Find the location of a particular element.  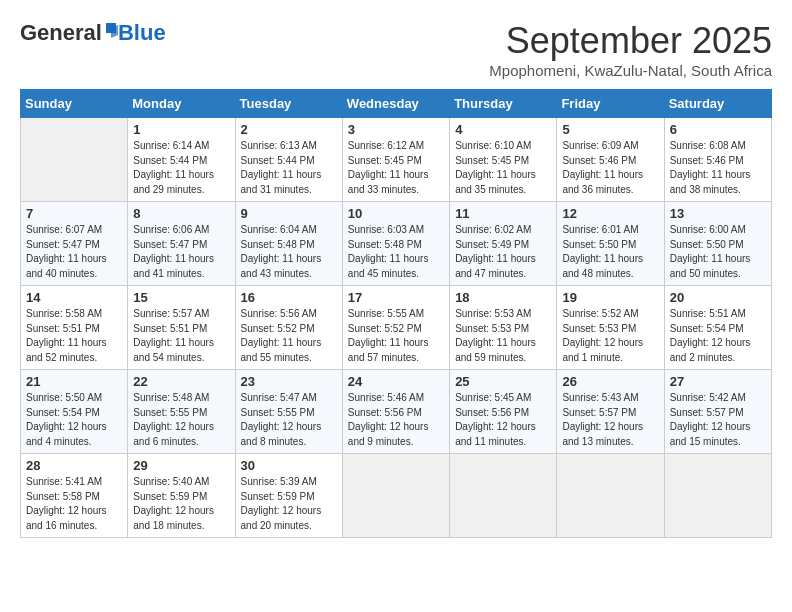

calendar-cell: 2 Sunrise: 6:13 AMSunset: 5:44 PMDayligh… is located at coordinates (288, 160).